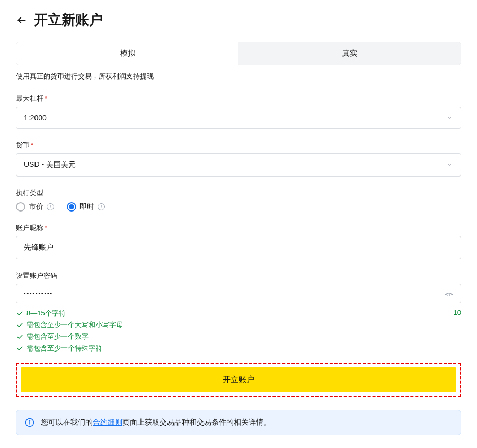  Describe the element at coordinates (449, 294) in the screenshot. I see `eye-closed-icon` at that location.